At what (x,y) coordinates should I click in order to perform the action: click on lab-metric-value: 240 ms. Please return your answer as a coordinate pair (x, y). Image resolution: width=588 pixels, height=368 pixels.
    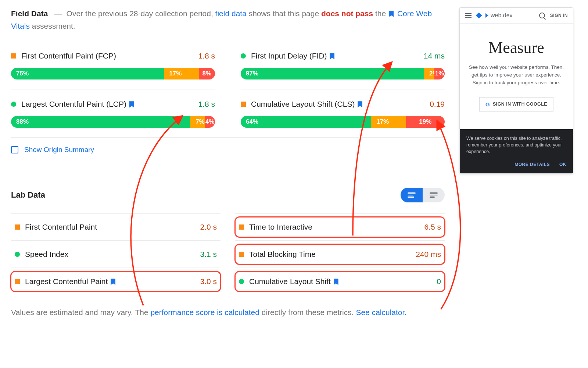
    Looking at the image, I should click on (429, 254).